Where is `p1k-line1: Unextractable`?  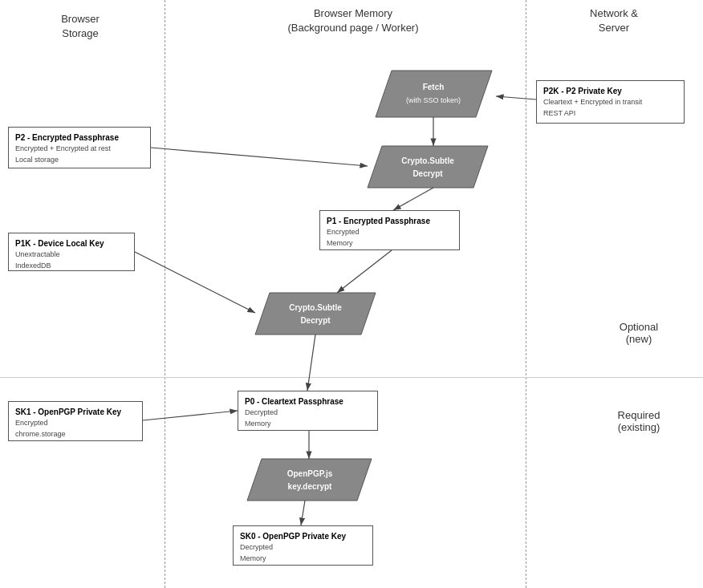
p1k-line1: Unextractable is located at coordinates (71, 255).